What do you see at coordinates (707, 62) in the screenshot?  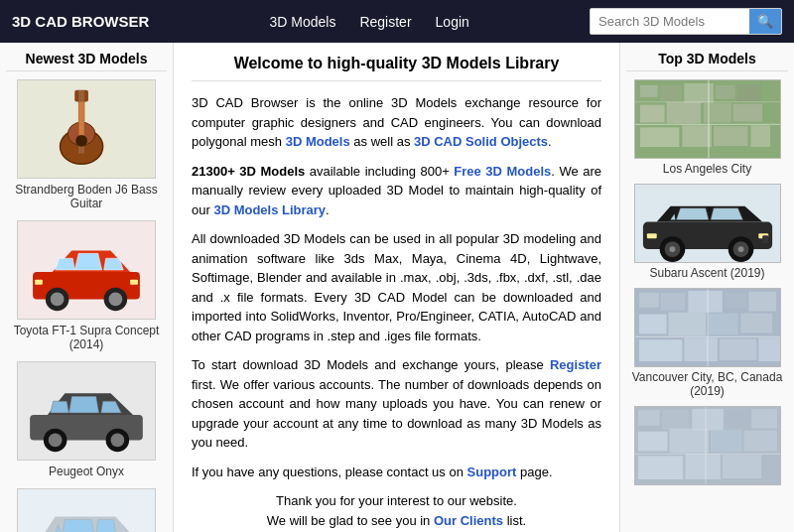 I see `top-models-title: Top 3D Models` at bounding box center [707, 62].